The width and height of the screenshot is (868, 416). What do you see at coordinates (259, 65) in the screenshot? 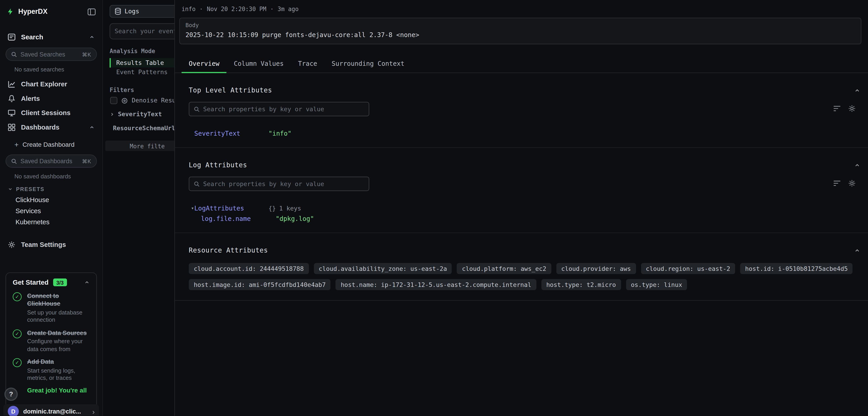
I see `tab-column-values: Column Values` at bounding box center [259, 65].